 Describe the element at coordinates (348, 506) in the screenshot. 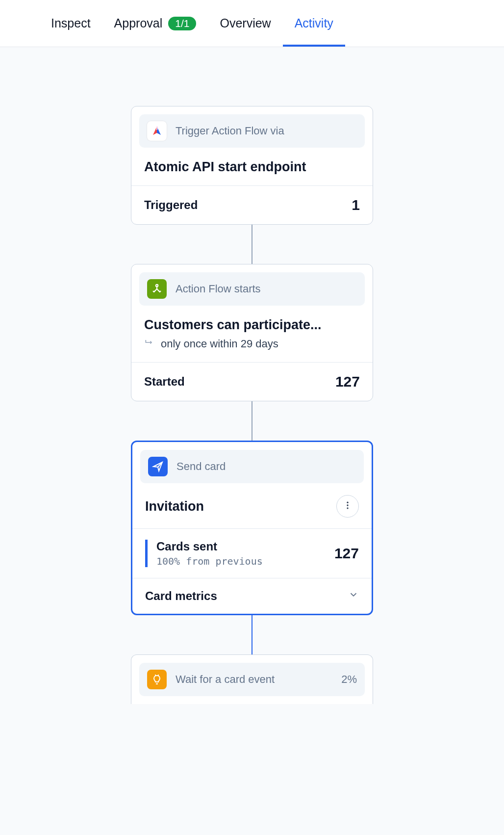

I see `more-vertical-icon` at that location.